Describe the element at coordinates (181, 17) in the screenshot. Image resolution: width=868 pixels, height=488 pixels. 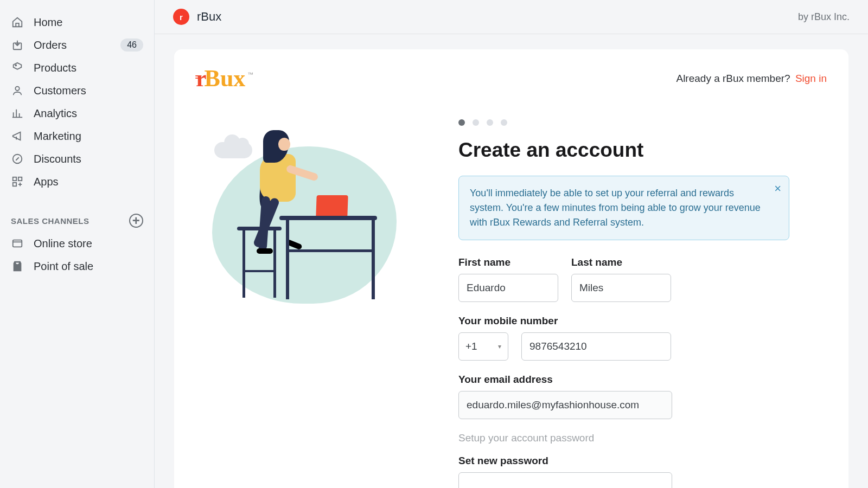
I see `brand-badge: r` at that location.